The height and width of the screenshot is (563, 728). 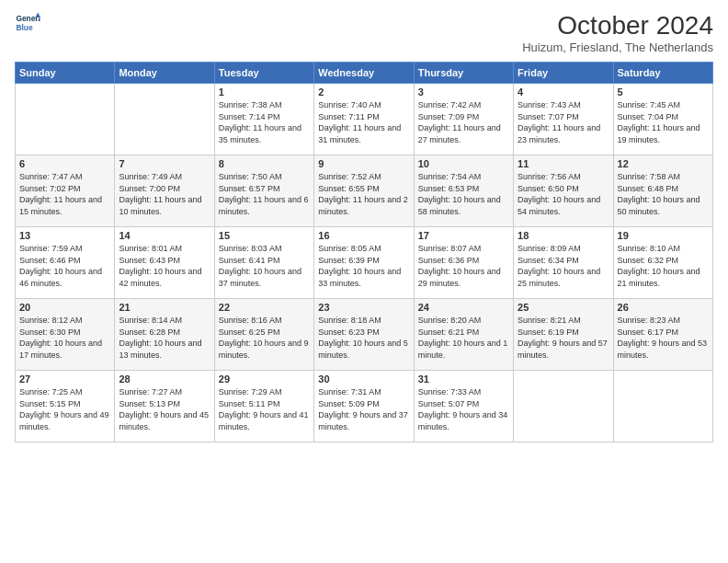 What do you see at coordinates (349, 105) in the screenshot?
I see `sunrise: Sunrise: 7:40 AM` at bounding box center [349, 105].